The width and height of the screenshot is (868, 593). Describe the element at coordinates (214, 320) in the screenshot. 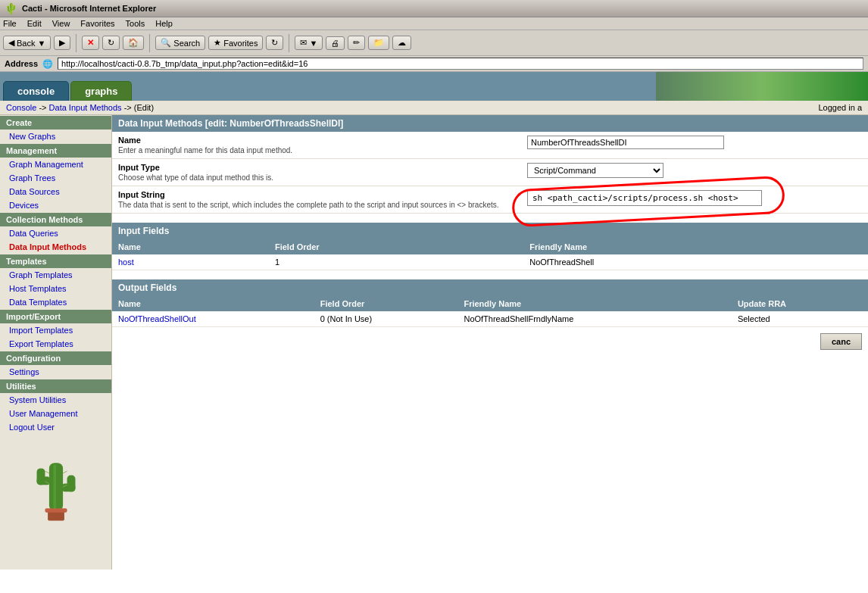

I see `output-row-name: NoOfThreadShellOut` at that location.